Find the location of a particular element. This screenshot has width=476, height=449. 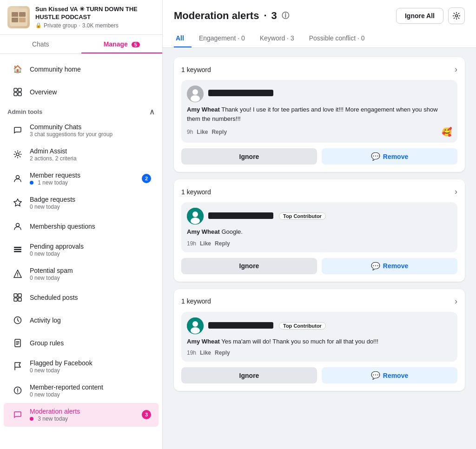

sidebar-item-member-requests: Member requests 1 new today 2 is located at coordinates (81, 178).